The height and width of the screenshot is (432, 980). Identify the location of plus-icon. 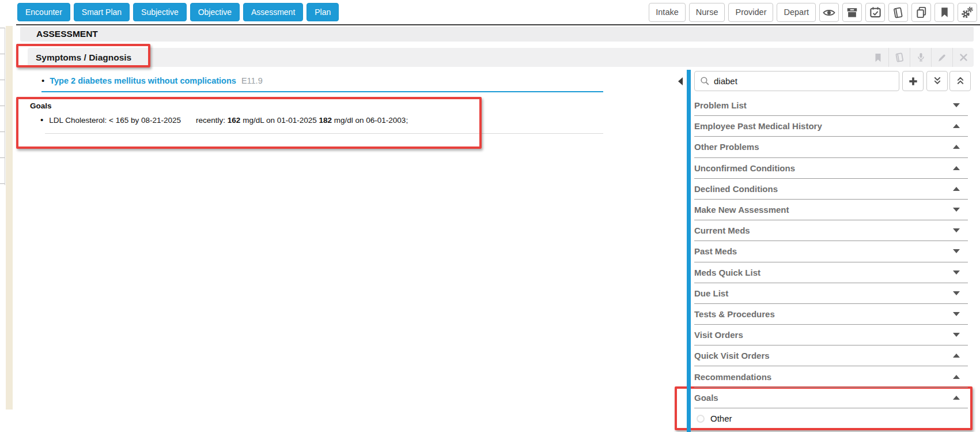
(913, 81).